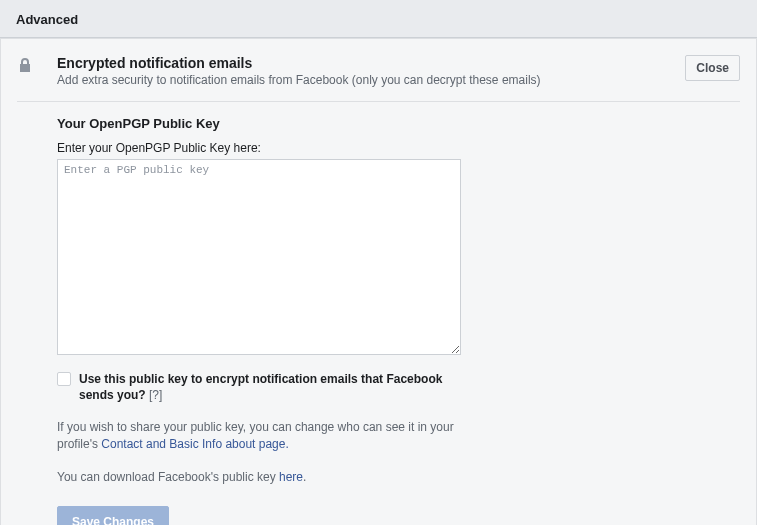 Image resolution: width=757 pixels, height=525 pixels. What do you see at coordinates (331, 148) in the screenshot?
I see `pgp-field-label: Enter your OpenPGP Public Key here:` at bounding box center [331, 148].